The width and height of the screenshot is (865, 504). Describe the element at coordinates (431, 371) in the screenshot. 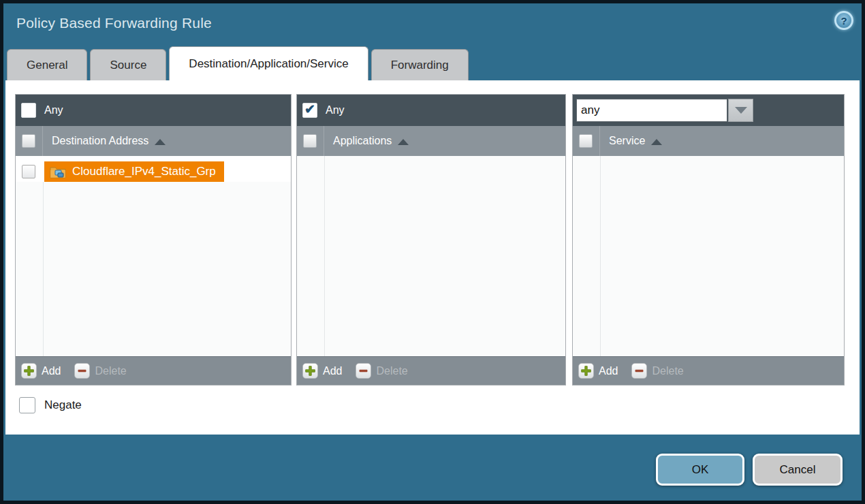

I see `applications-footer: Add Delete` at that location.